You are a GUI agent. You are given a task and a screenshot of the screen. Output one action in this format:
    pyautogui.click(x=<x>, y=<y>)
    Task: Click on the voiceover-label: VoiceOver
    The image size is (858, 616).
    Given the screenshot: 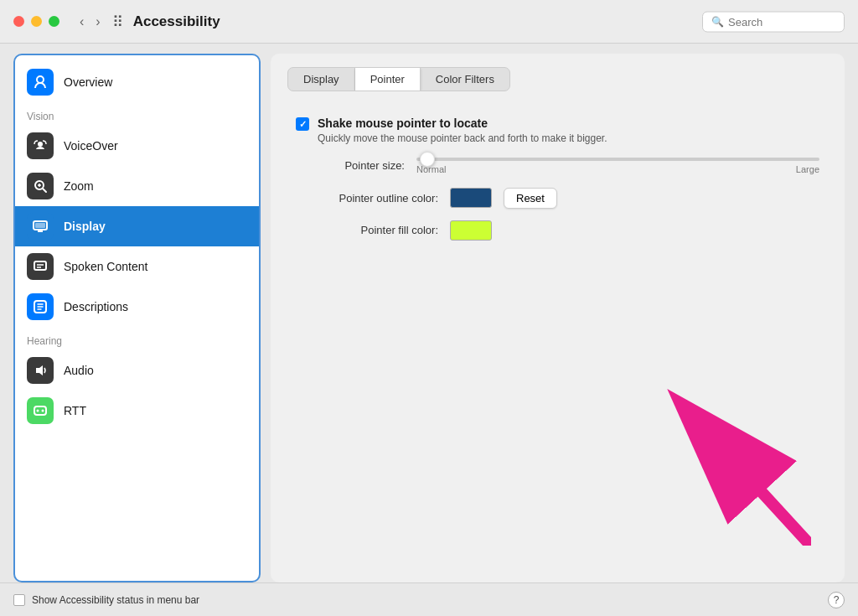 What is the action you would take?
    pyautogui.click(x=90, y=146)
    